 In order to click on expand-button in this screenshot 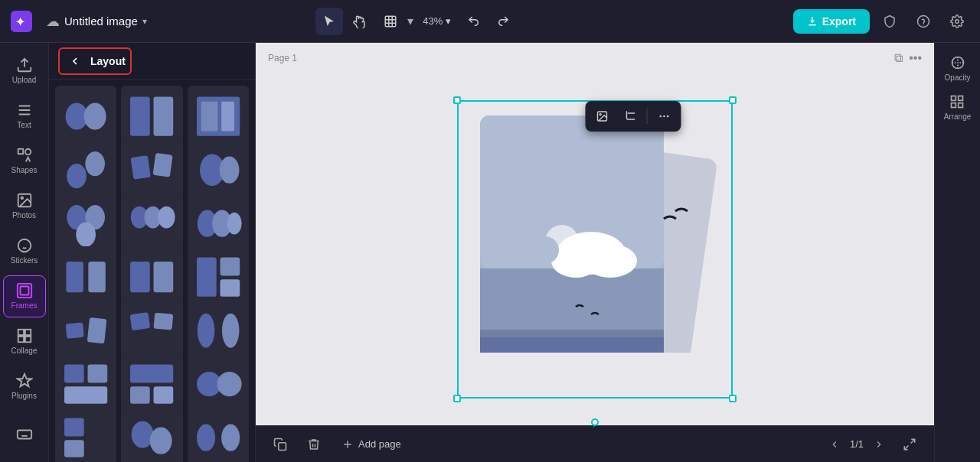, I will do `click(910, 444)`.